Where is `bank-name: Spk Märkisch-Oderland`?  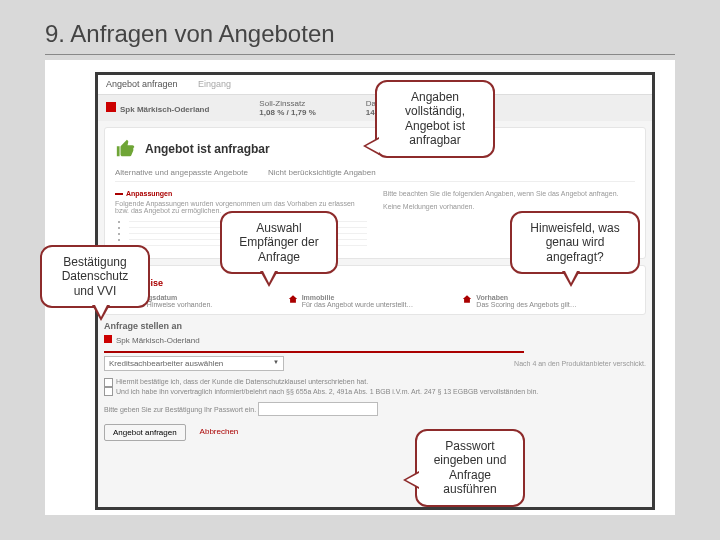 bank-name: Spk Märkisch-Oderland is located at coordinates (164, 110).